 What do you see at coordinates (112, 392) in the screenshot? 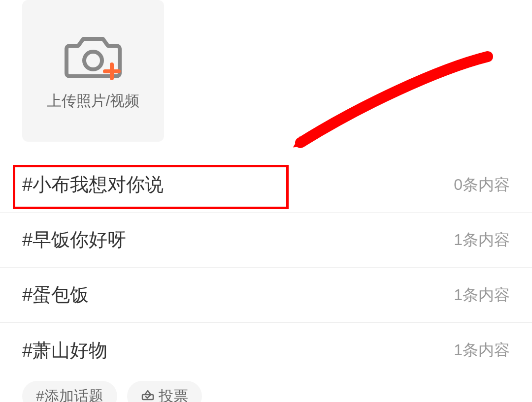
I see `action-chips-row: #添加话题 投票` at bounding box center [112, 392].